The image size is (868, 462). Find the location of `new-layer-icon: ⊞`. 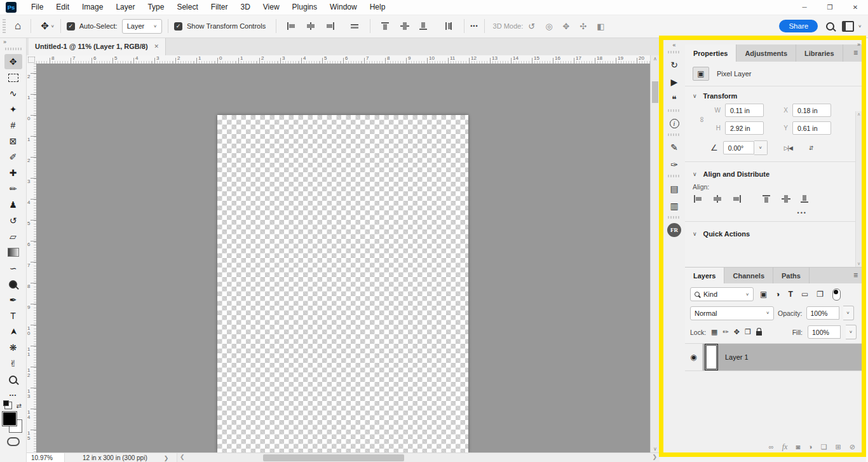

new-layer-icon: ⊞ is located at coordinates (839, 447).